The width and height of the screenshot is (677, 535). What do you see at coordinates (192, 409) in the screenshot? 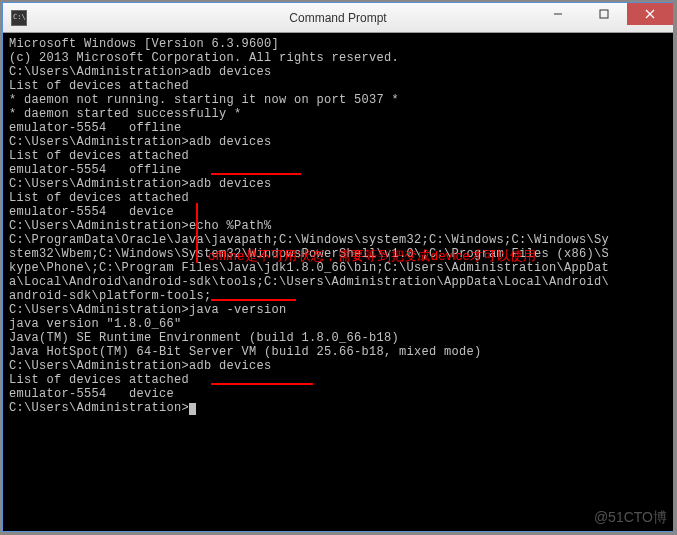
I see `cursor` at bounding box center [192, 409].